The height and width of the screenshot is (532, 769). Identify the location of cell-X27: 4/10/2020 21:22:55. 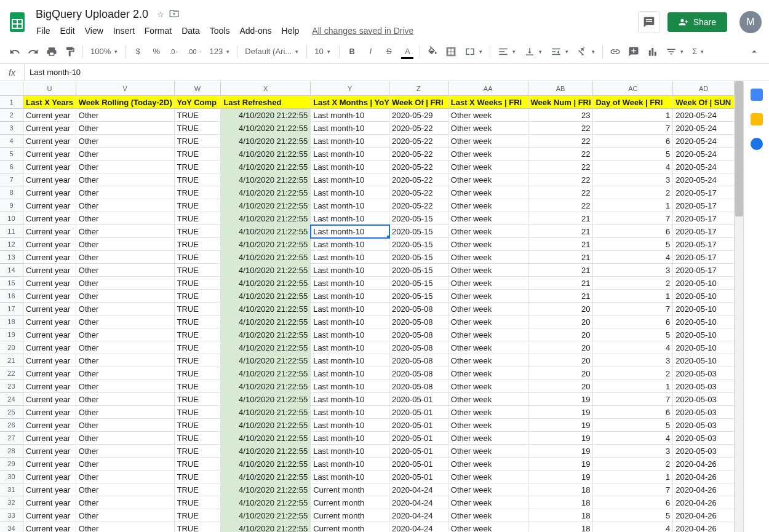
(266, 438).